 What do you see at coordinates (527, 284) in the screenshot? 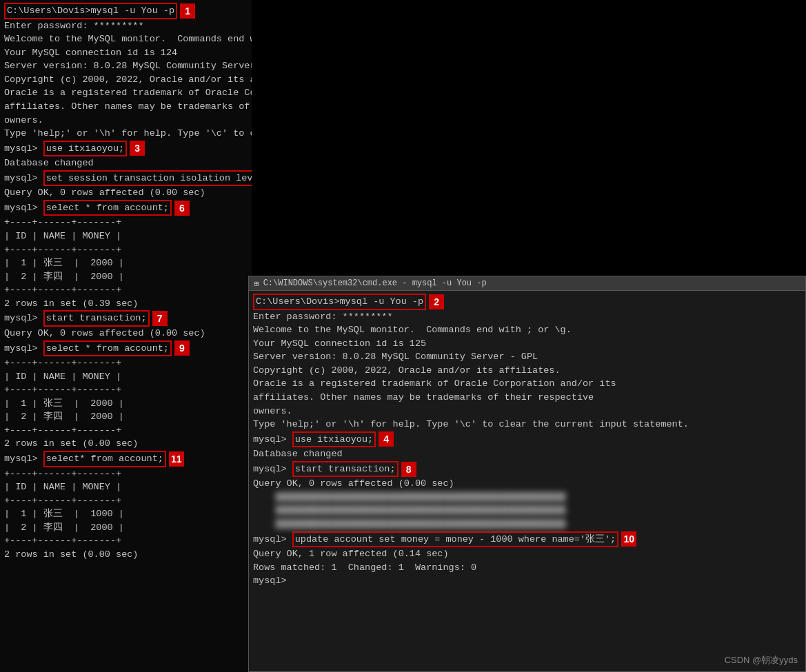
I see `right-titlebar: ⊞ C:\WINDOWS\system32\cmd.exe - mysql -u…` at bounding box center [527, 284].